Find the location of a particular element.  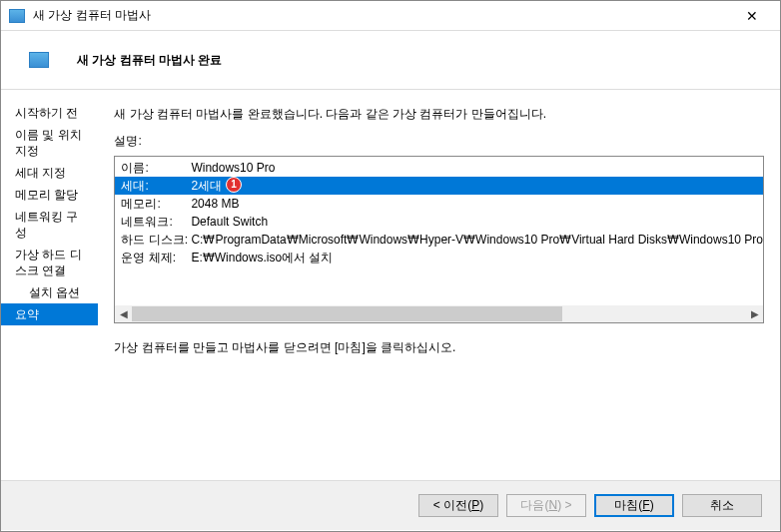

previous-button: < 이전(P) is located at coordinates (458, 505).